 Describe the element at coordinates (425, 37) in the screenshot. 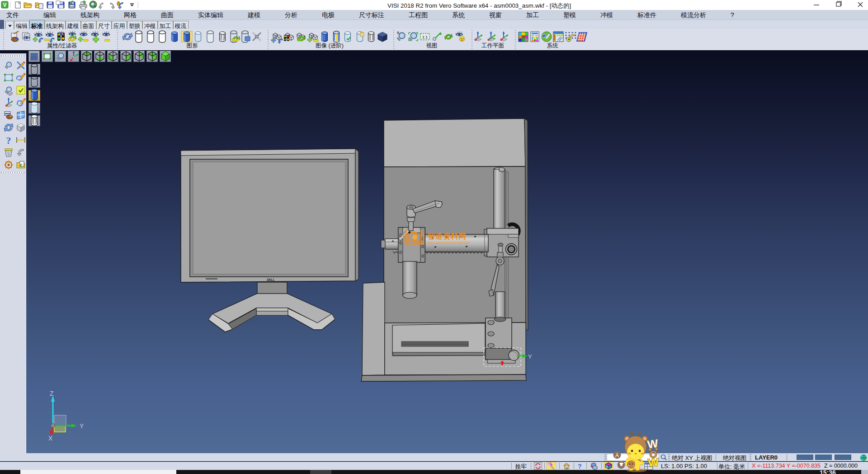

I see `svg-text: 1:1` at that location.